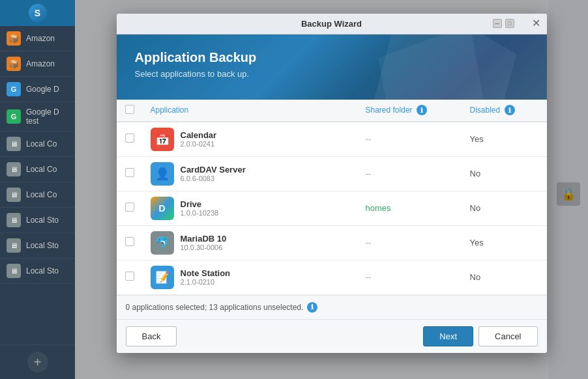 Image resolution: width=588 pixels, height=379 pixels. Describe the element at coordinates (448, 336) in the screenshot. I see `next-button: Next` at that location.